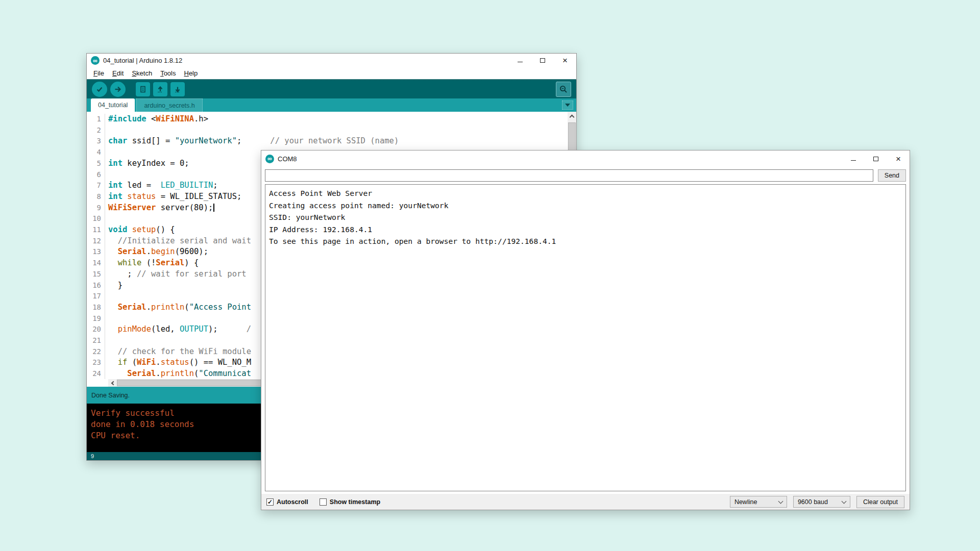  What do you see at coordinates (332, 105) in the screenshot?
I see `tabbar: 04_tutorial arduino_secrets.h` at bounding box center [332, 105].